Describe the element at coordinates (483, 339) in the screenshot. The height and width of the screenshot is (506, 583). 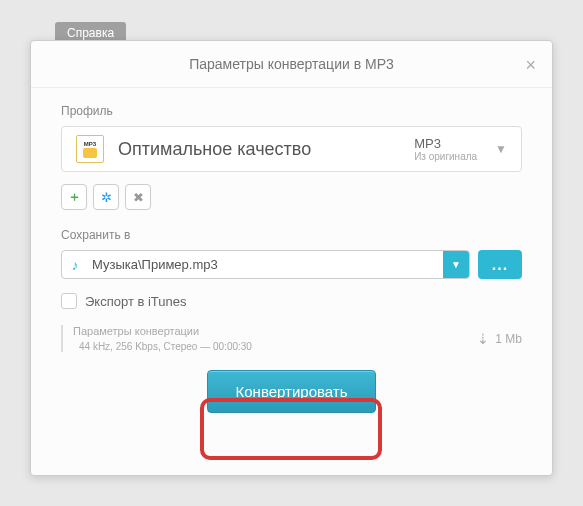
I see `download-icon: ⇣` at that location.